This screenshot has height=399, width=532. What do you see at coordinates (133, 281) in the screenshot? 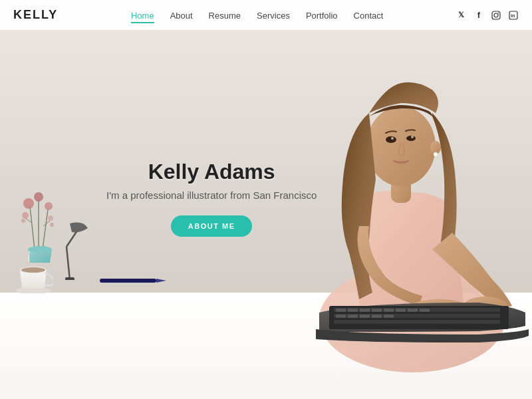
I see `pen` at bounding box center [133, 281].